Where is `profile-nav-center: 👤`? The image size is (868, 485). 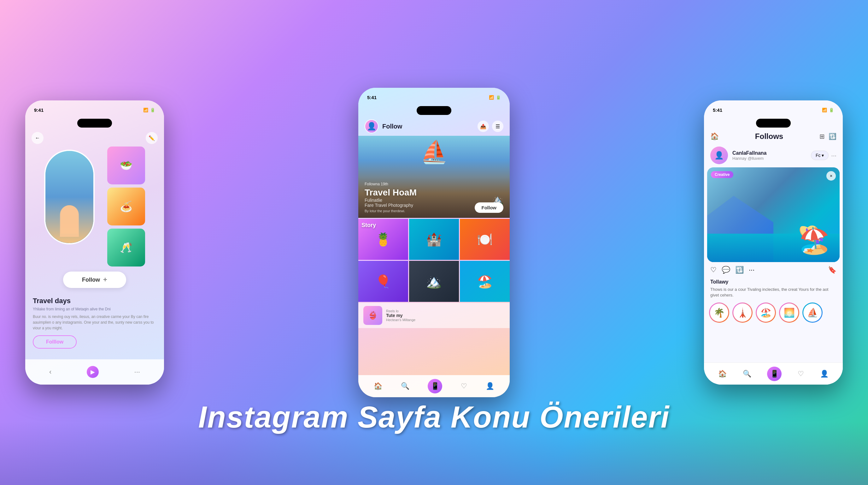
profile-nav-center: 👤 is located at coordinates (490, 386).